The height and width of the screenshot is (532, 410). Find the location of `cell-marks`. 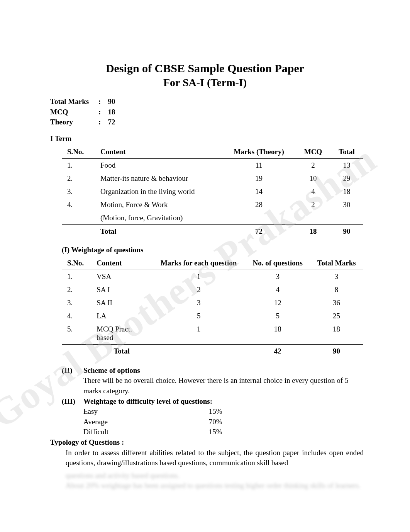

cell-marks is located at coordinates (259, 218).